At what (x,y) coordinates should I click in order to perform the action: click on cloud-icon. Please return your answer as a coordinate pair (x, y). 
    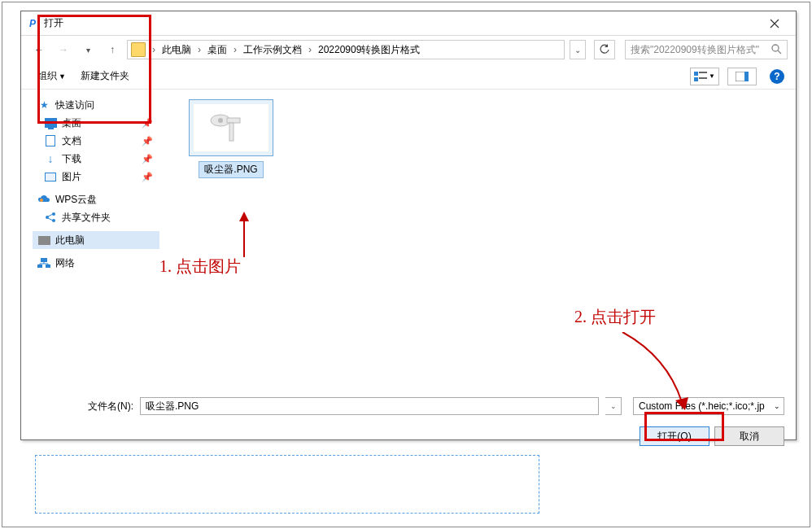
    Looking at the image, I should click on (44, 199).